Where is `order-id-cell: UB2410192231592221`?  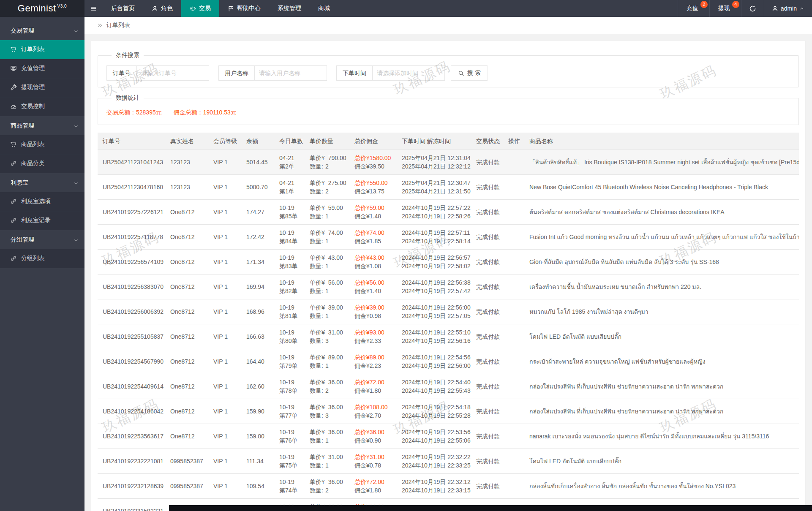 order-id-cell: UB2410192231592221 is located at coordinates (131, 505).